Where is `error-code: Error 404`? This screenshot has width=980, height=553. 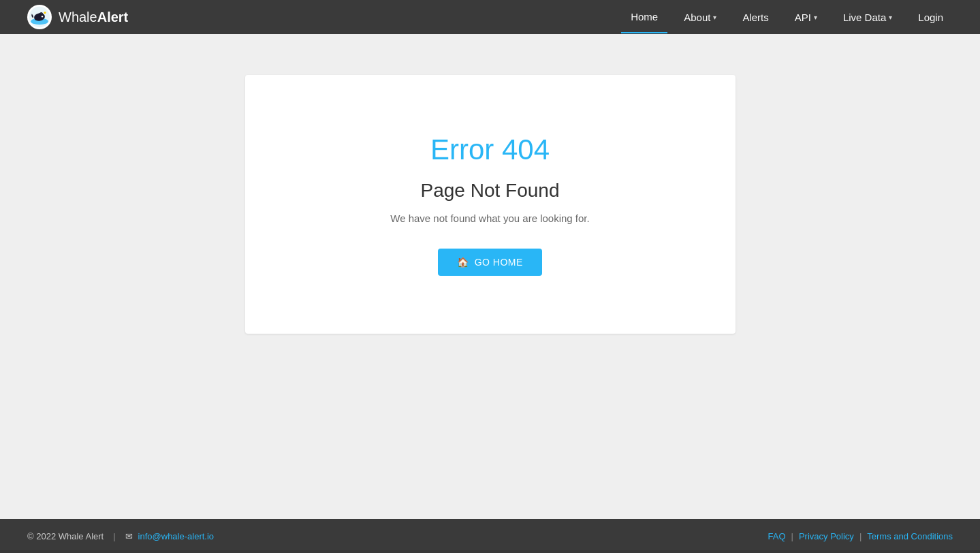 error-code: Error 404 is located at coordinates (490, 150).